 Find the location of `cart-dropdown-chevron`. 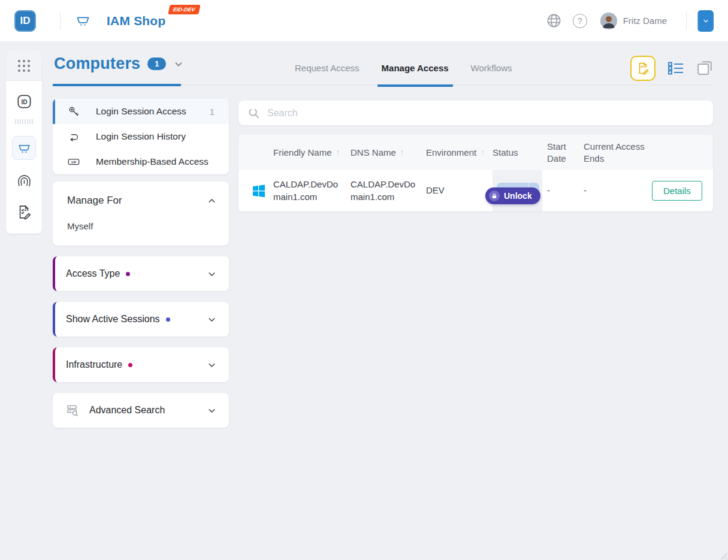

cart-dropdown-chevron is located at coordinates (706, 21).